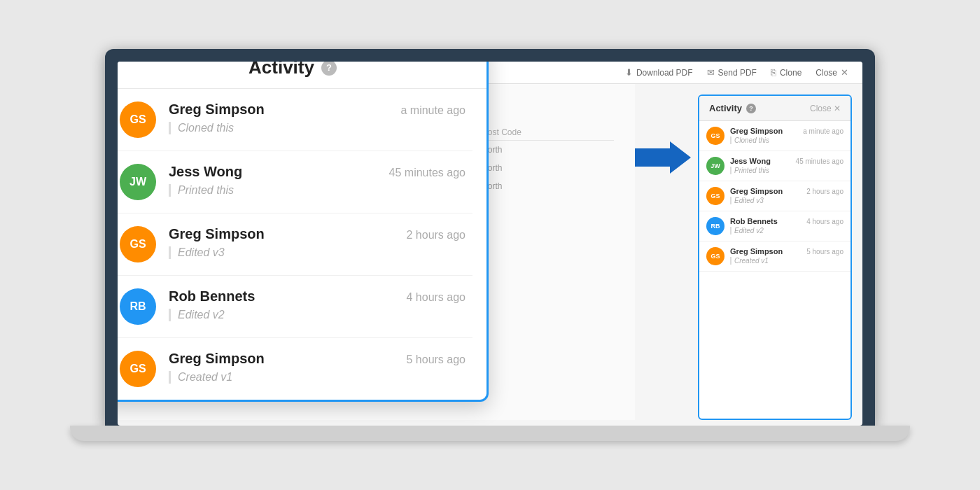 The image size is (980, 490). What do you see at coordinates (295, 245) in the screenshot?
I see `activity-item-large: GS Greg Simpson 2 hours ago Edited v3` at bounding box center [295, 245].